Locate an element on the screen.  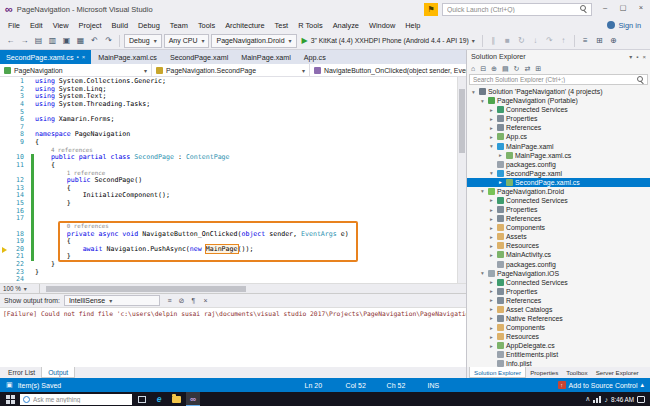
maximize-button: ▢ is located at coordinates (623, 8).